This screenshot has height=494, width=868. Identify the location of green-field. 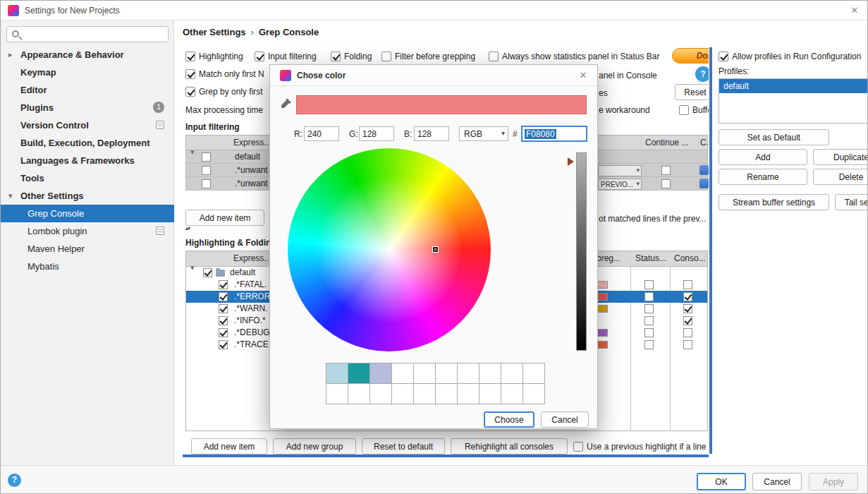
(377, 134).